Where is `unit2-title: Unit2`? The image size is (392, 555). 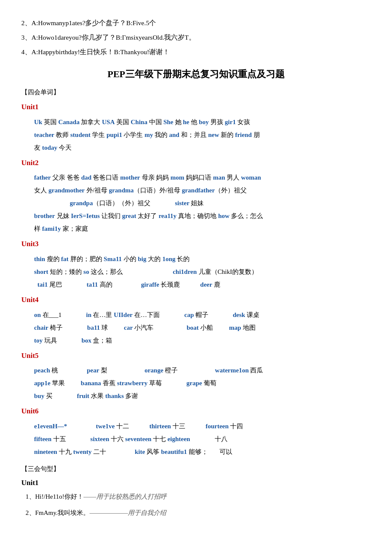
unit2-title: Unit2 is located at coordinates (196, 163).